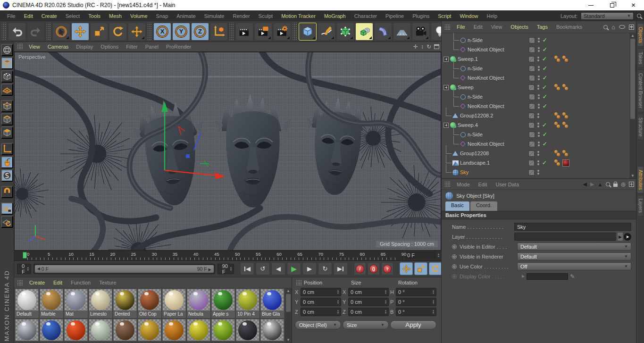  Describe the element at coordinates (368, 302) in the screenshot. I see `coord-field-size-y: 0 cm▴▾` at that location.